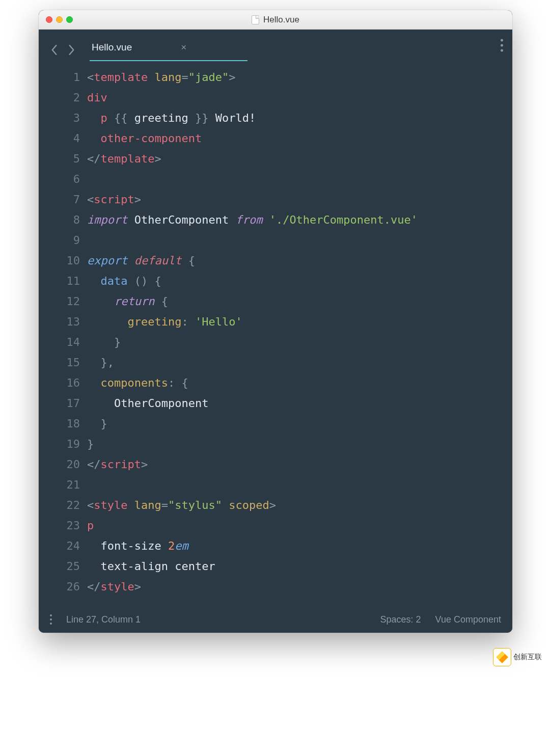 This screenshot has width=551, height=756. What do you see at coordinates (59, 342) in the screenshot?
I see `line-number: 14` at bounding box center [59, 342].